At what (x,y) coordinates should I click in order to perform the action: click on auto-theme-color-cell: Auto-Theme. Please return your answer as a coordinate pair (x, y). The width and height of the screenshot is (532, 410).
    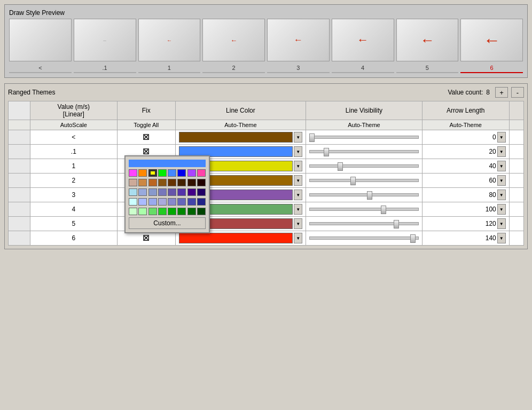
    Looking at the image, I should click on (240, 125).